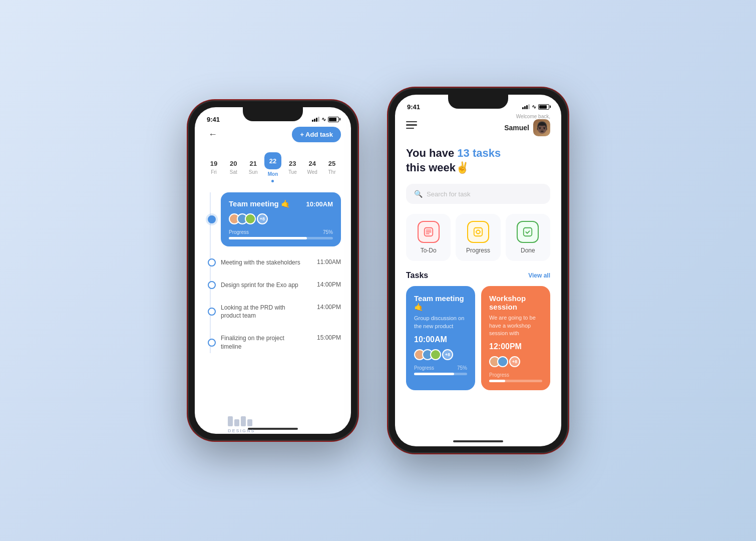  What do you see at coordinates (281, 312) in the screenshot?
I see `timeline-item-3: Looking at the PRD with product team 14:…` at bounding box center [281, 312].